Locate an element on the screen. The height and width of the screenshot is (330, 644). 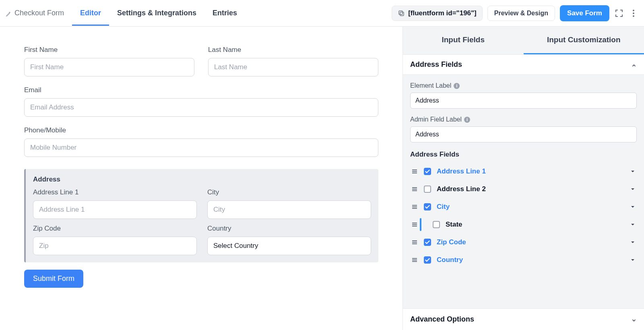
country-select: Select Country is located at coordinates (289, 246).